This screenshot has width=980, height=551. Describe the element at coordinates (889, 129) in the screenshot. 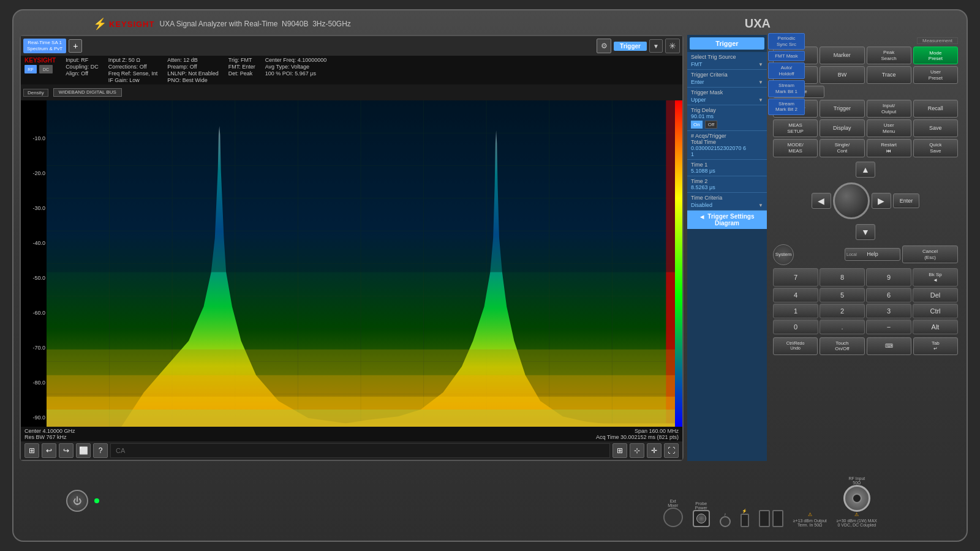

I see `user-menu-button: UserMenu` at that location.